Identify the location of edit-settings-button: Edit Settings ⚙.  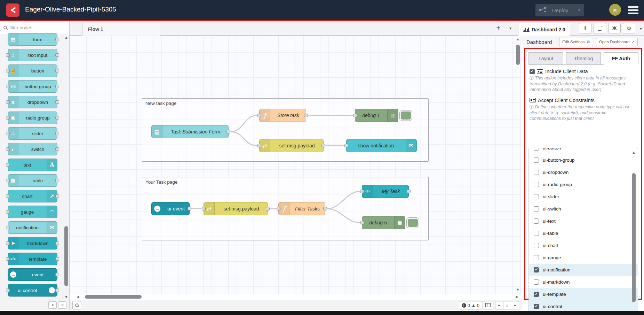
(576, 42).